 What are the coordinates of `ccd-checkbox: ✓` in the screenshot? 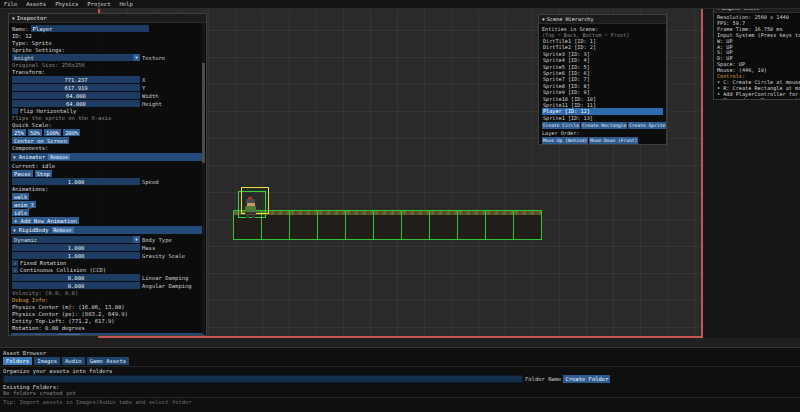 It's located at (15, 270).